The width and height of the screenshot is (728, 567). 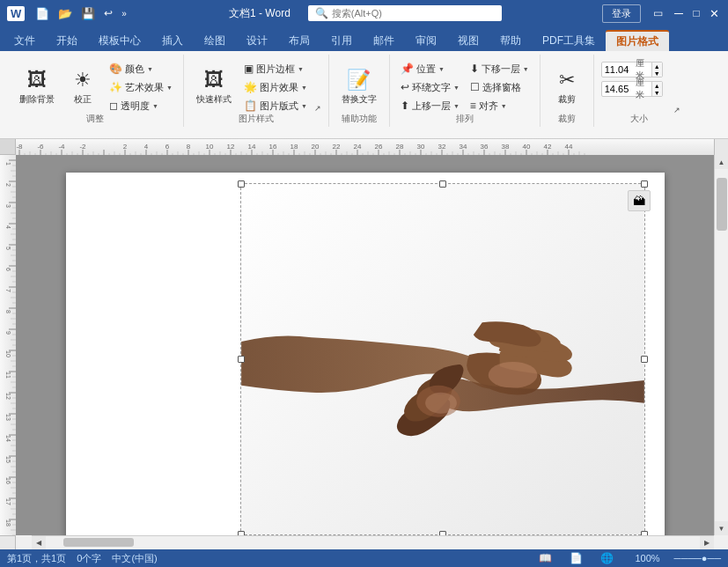 I want to click on btn-pic-layout: 📋 图片版式 ▼, so click(x=276, y=106).